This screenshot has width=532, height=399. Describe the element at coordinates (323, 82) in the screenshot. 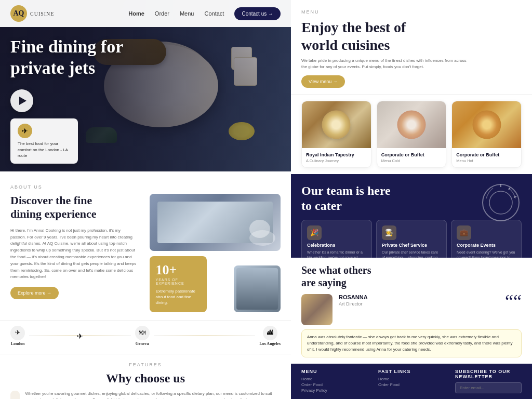

I see `view-menu-button: View menu →` at that location.